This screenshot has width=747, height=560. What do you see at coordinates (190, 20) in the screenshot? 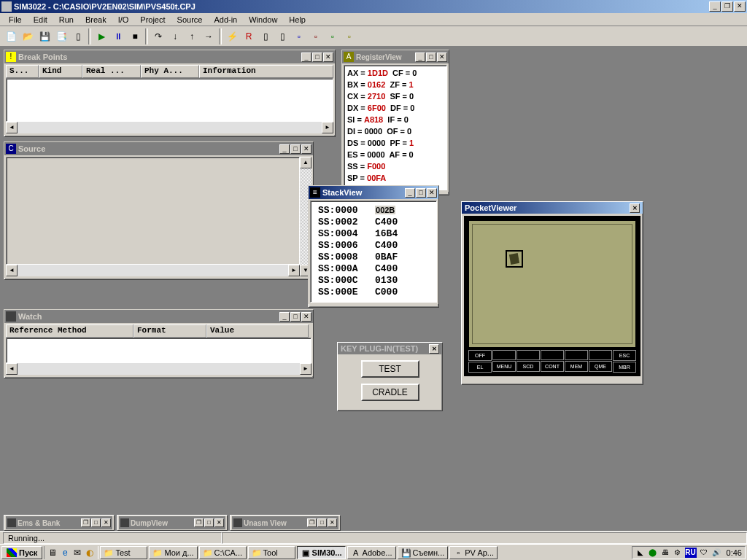
I see `menu-source: Source` at bounding box center [190, 20].